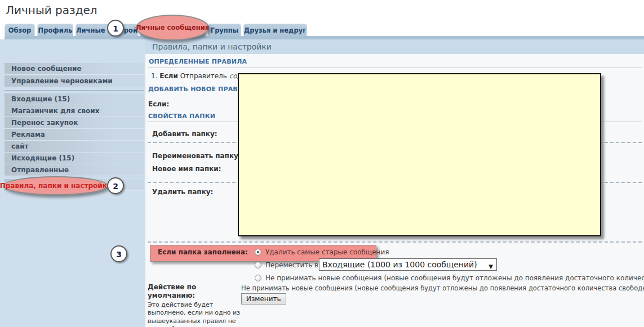  What do you see at coordinates (74, 111) in the screenshot?
I see `sidebar-item-shop: Магазинчик для своих` at bounding box center [74, 111].